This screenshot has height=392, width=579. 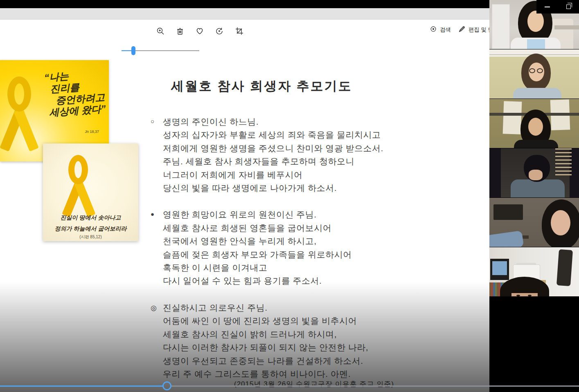 What do you see at coordinates (547, 7) in the screenshot?
I see `minimize-button` at bounding box center [547, 7].